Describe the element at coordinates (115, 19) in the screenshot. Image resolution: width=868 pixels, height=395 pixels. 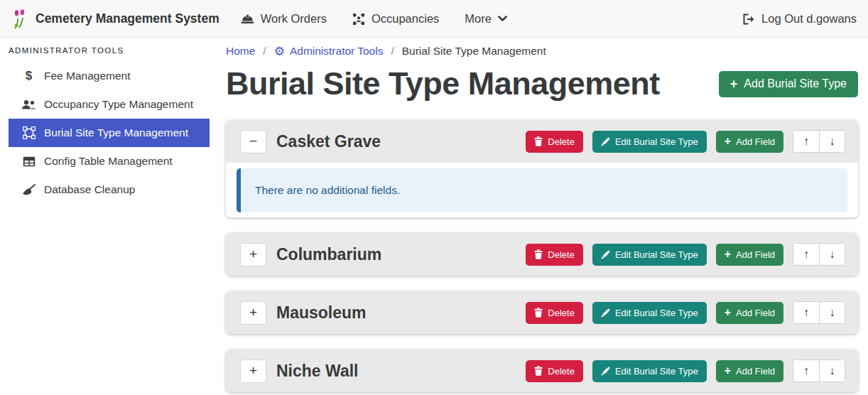
I see `app-brand: Cemetery Management System` at that location.